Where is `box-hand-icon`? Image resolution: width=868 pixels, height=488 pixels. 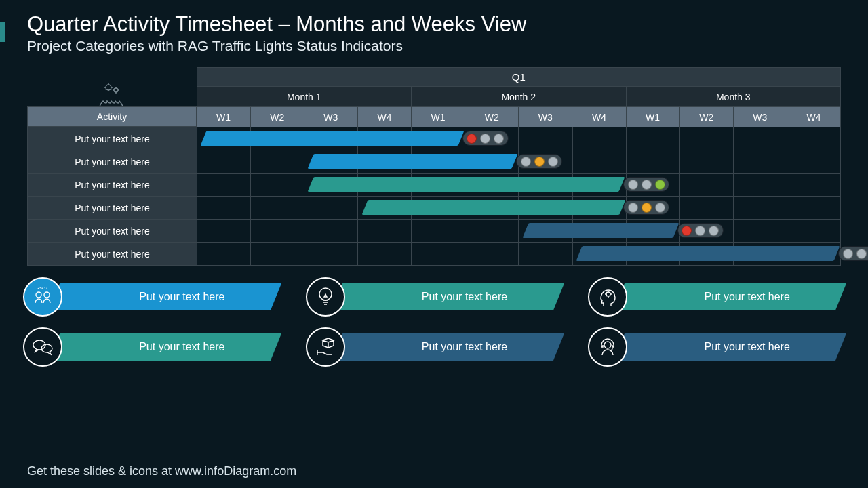
box-hand-icon is located at coordinates (326, 347).